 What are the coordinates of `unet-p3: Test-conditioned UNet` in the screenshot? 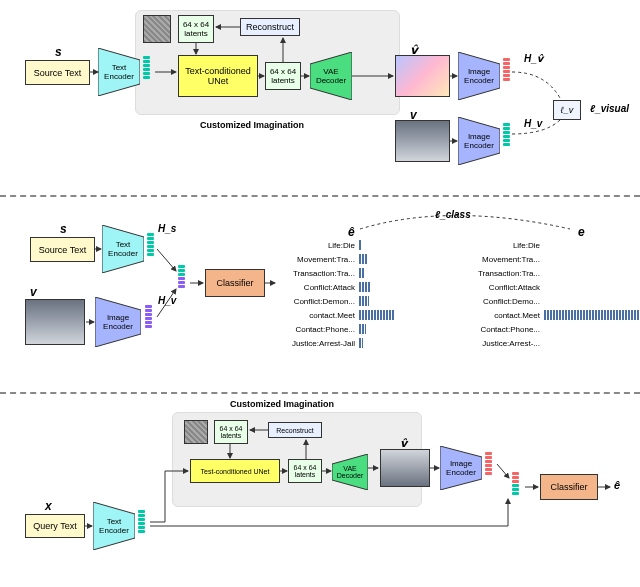 It's located at (235, 471).